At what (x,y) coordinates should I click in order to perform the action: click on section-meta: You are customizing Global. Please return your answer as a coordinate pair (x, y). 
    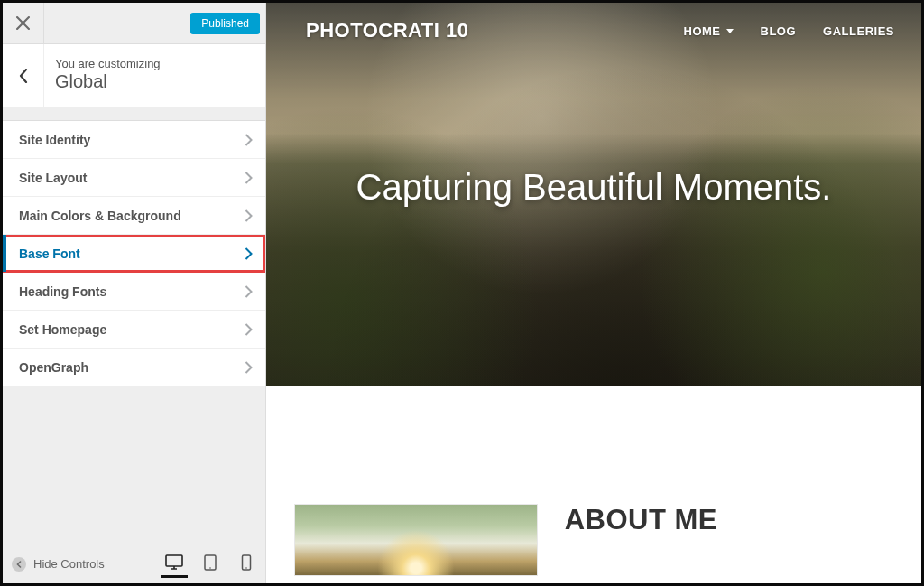
    Looking at the image, I should click on (155, 76).